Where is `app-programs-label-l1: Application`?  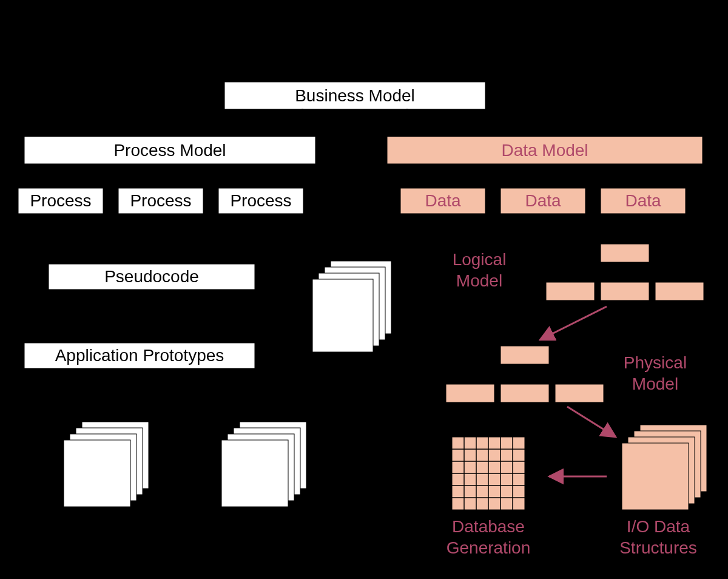 app-programs-label-l1: Application is located at coordinates (261, 523).